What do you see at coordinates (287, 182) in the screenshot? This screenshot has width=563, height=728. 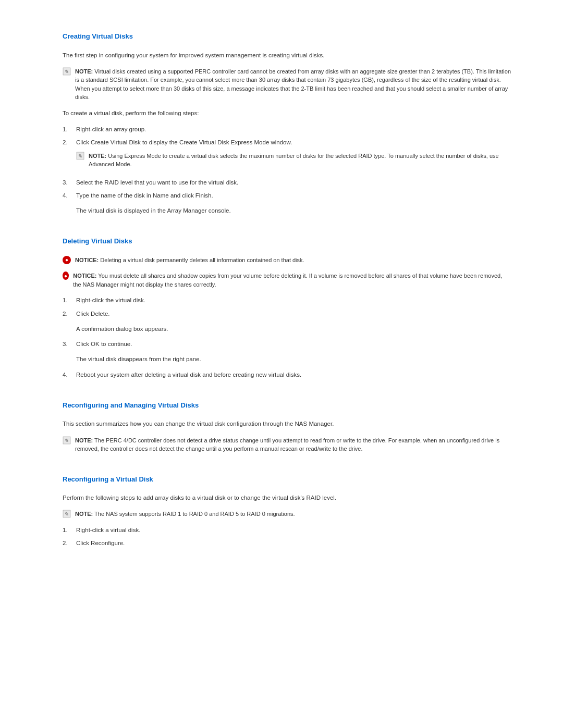 I see `creating-step-3: 3. Select the RAID level that you want t…` at bounding box center [287, 182].